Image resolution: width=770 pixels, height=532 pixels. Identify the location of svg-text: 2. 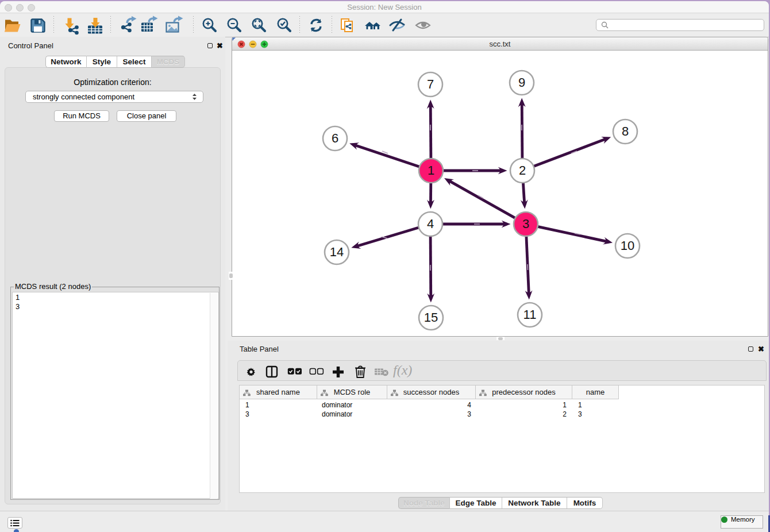
(522, 170).